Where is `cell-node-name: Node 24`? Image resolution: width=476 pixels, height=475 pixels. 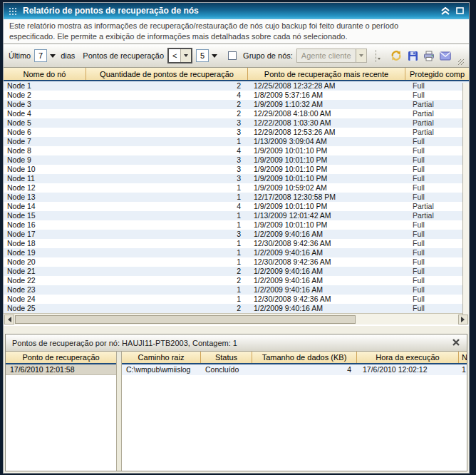 cell-node-name: Node 24 is located at coordinates (45, 300).